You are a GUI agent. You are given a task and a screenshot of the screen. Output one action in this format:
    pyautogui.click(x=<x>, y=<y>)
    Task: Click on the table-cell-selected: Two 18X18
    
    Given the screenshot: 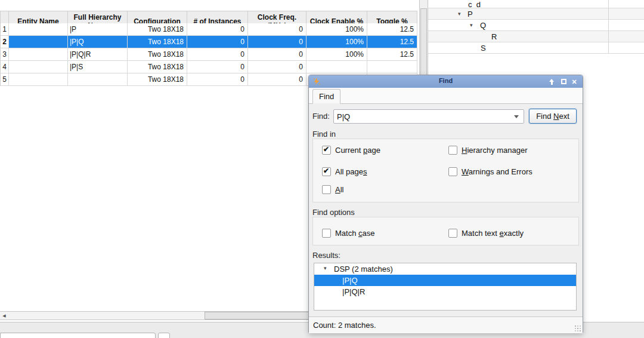 What is the action you would take?
    pyautogui.click(x=157, y=42)
    